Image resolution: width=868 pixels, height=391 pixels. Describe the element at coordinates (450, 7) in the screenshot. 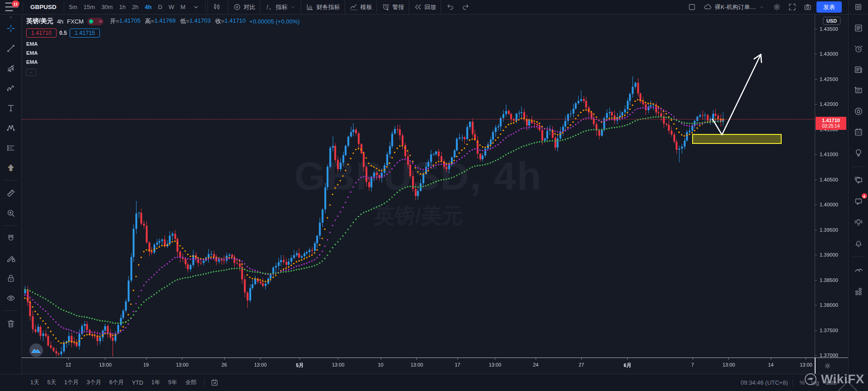

I see `undo-button` at that location.